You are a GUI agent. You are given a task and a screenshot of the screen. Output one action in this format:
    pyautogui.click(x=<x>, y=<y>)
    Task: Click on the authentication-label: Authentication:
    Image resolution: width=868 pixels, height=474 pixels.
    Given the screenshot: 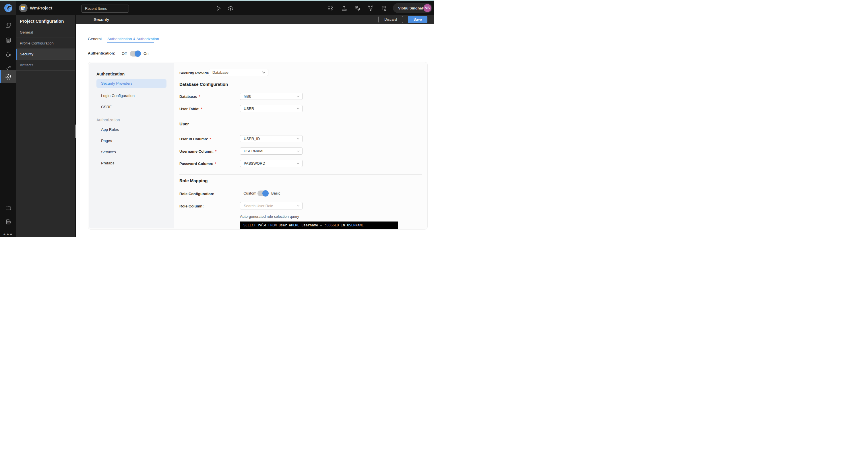 What is the action you would take?
    pyautogui.click(x=102, y=53)
    